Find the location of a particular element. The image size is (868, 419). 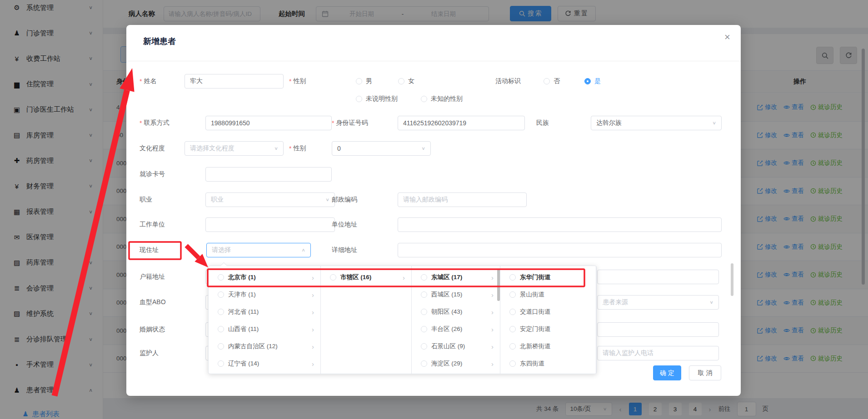

cancel-button: 取 消 is located at coordinates (705, 373).